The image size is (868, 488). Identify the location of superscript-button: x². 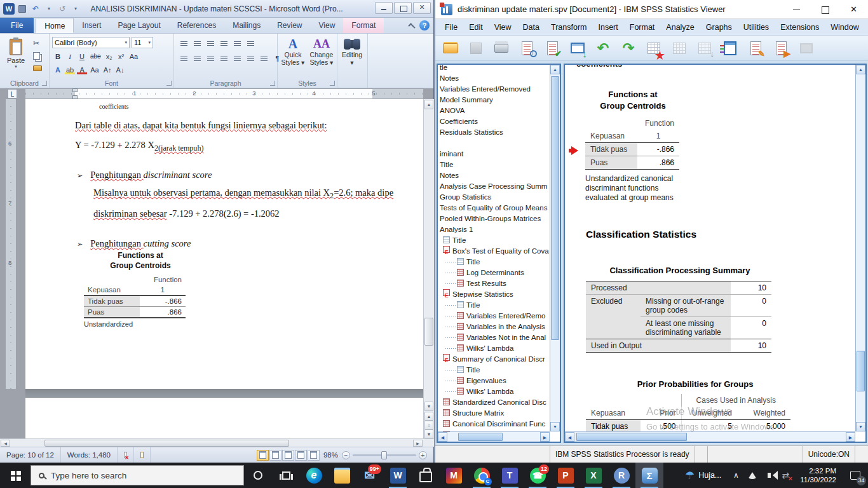
(121, 56).